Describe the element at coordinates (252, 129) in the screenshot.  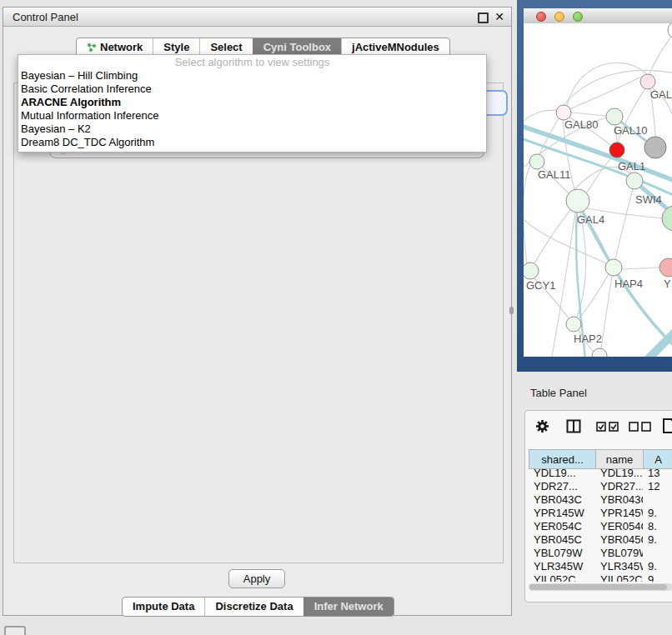
I see `dropdown-item: Bayesian – K2` at that location.